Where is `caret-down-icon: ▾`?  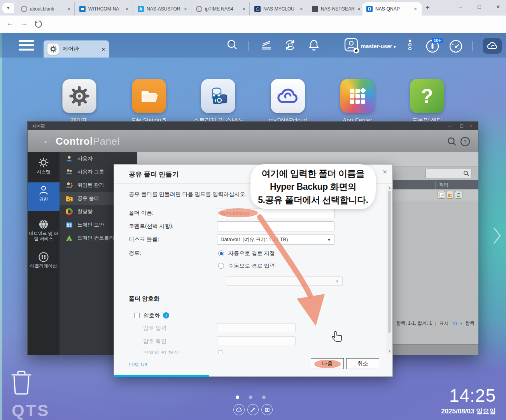 caret-down-icon: ▾ is located at coordinates (395, 47).